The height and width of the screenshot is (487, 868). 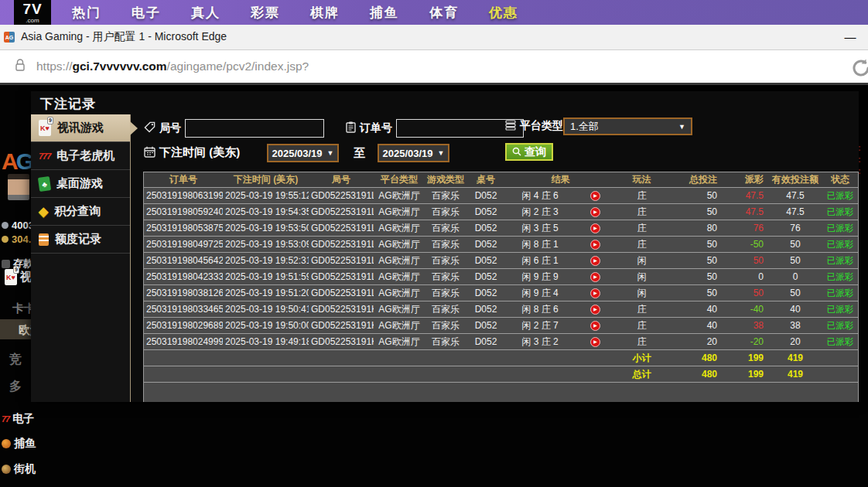 I want to click on column-header: 游戏类型, so click(x=446, y=179).